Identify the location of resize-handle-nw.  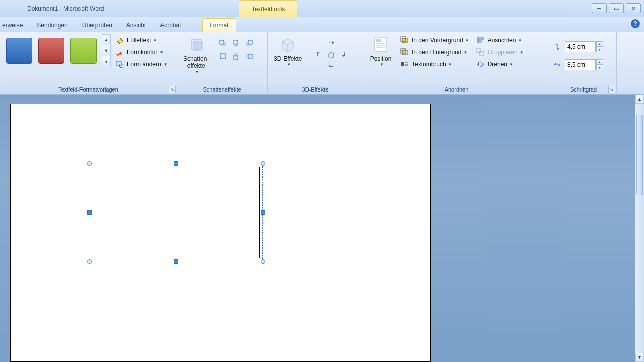
(90, 164).